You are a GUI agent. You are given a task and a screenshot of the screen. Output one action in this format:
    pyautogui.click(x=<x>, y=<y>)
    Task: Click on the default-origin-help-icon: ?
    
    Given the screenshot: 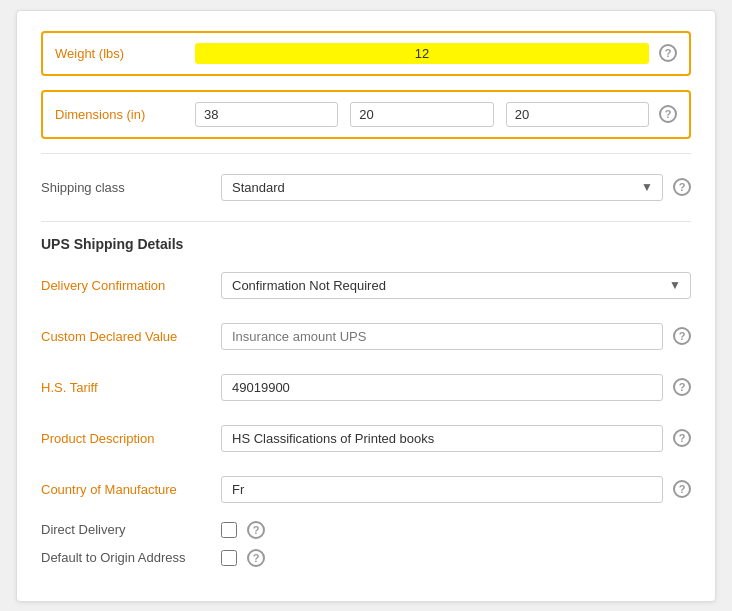 What is the action you would take?
    pyautogui.click(x=256, y=558)
    